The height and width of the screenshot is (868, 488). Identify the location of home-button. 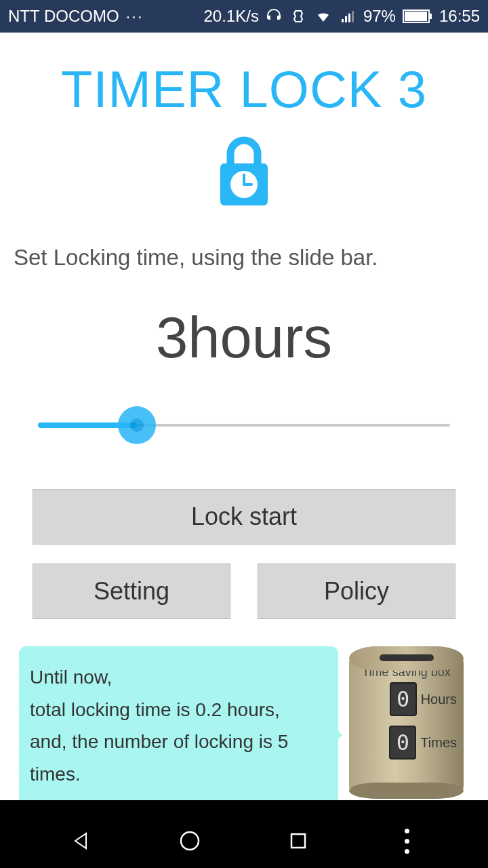
(190, 841).